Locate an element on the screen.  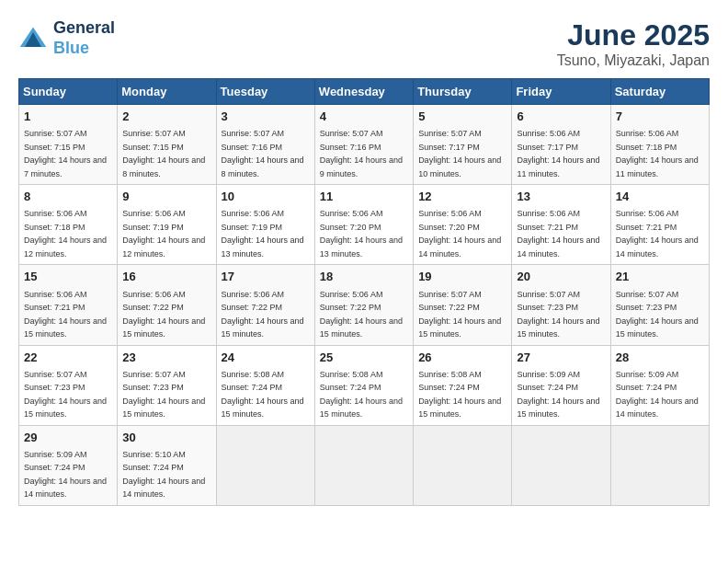
calendar-cell: 20Sunrise: 5:07 AMSunset: 7:23 PMDayligh… is located at coordinates (561, 305).